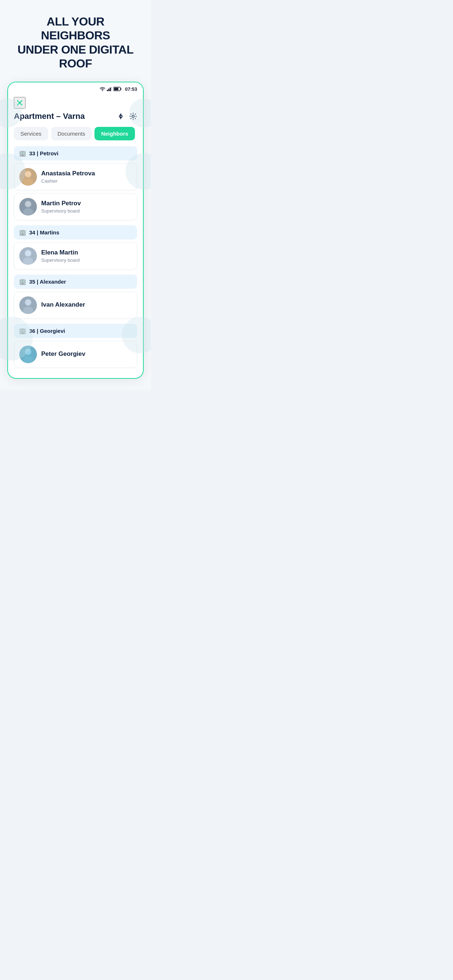 Image resolution: width=453 pixels, height=980 pixels. What do you see at coordinates (20, 103) in the screenshot?
I see `close-button` at bounding box center [20, 103].